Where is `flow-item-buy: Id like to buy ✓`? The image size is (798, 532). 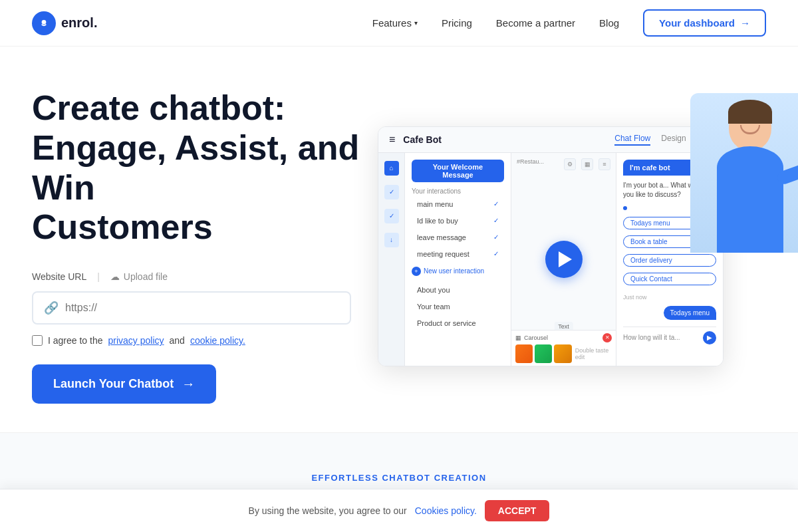 flow-item-buy: Id like to buy ✓ is located at coordinates (458, 221).